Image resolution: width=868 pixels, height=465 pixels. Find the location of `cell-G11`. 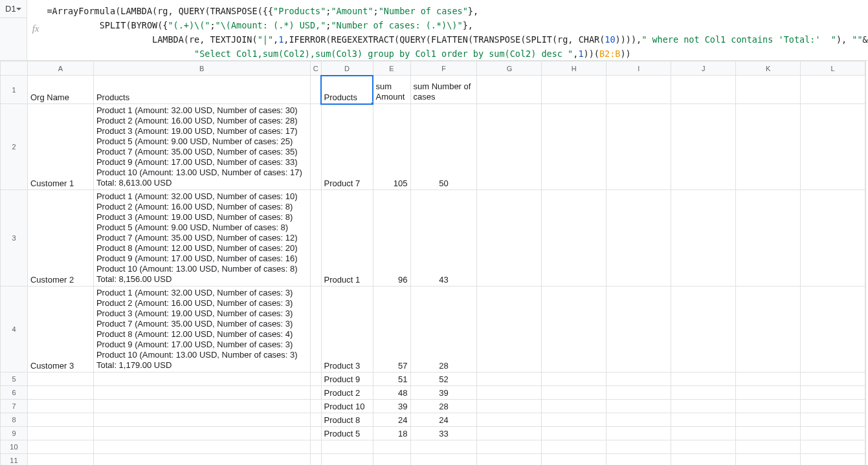

cell-G11 is located at coordinates (509, 460).